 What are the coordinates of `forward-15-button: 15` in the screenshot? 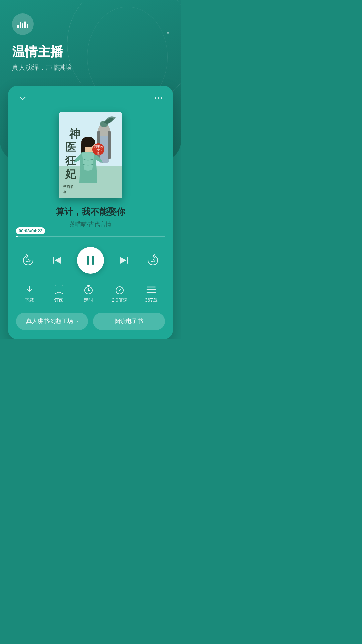 It's located at (153, 260).